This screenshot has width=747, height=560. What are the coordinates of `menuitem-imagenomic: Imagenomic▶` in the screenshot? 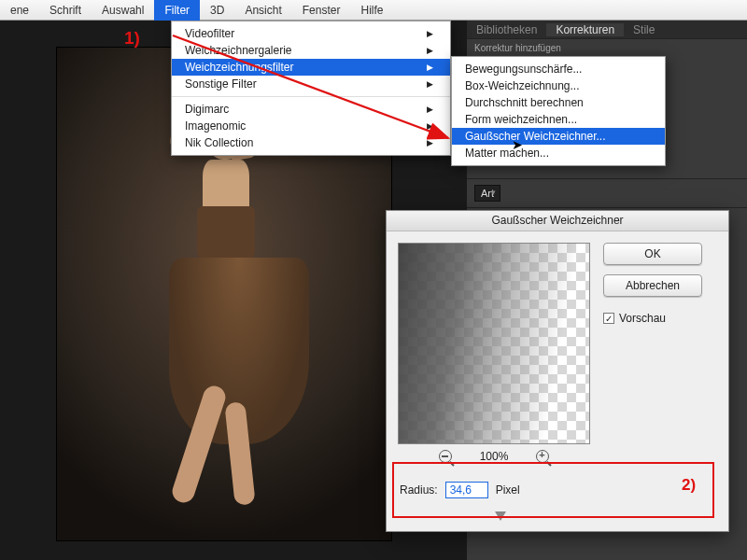 It's located at (311, 126).